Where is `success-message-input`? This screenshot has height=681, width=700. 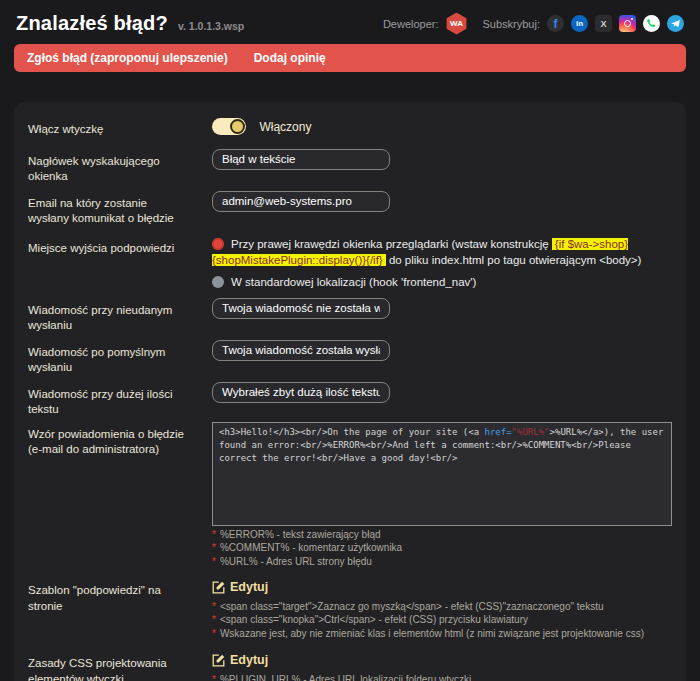 success-message-input is located at coordinates (301, 350).